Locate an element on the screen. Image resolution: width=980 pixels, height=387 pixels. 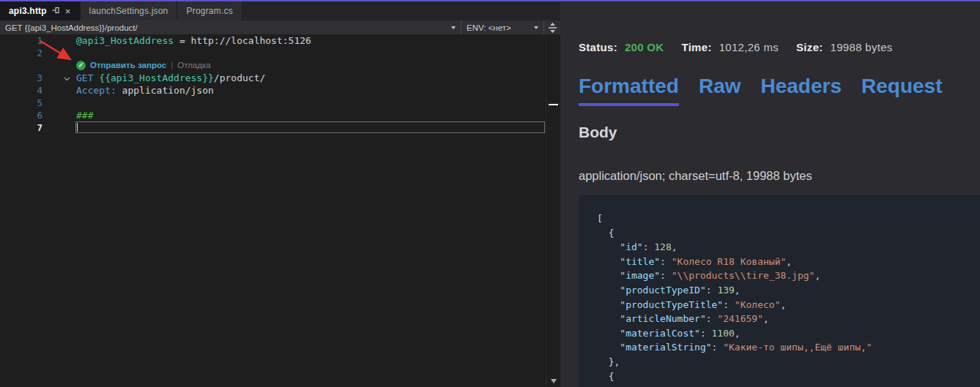
variable-reference: {{api3_HostAddress}} is located at coordinates (157, 78).